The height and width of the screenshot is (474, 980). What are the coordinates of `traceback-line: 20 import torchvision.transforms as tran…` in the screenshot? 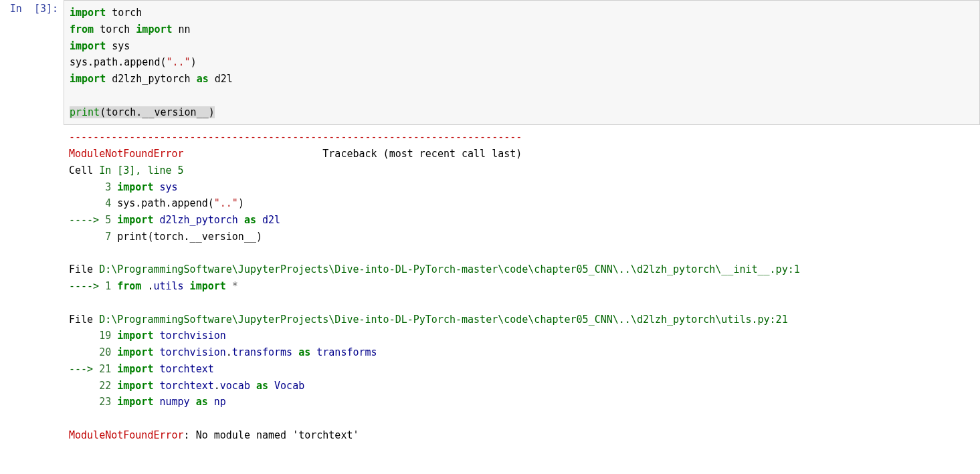 It's located at (522, 353).